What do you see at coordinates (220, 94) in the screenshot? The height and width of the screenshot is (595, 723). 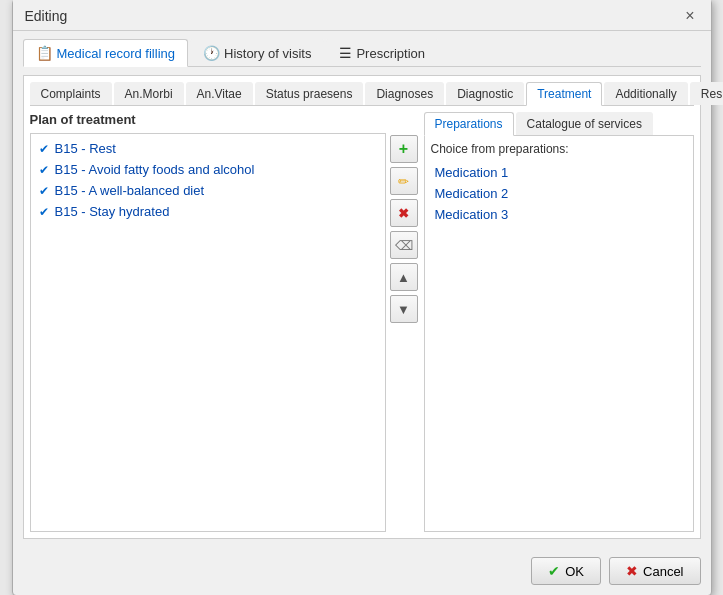 I see `sub-tab-an-vitae: An.Vitae` at bounding box center [220, 94].